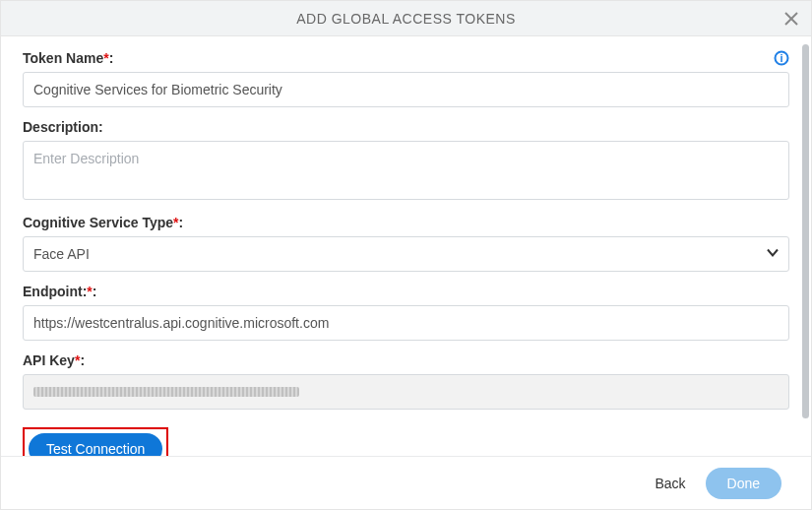 This screenshot has height=510, width=812. What do you see at coordinates (98, 223) in the screenshot?
I see `service-type-label-text: Cognitive Service Type` at bounding box center [98, 223].